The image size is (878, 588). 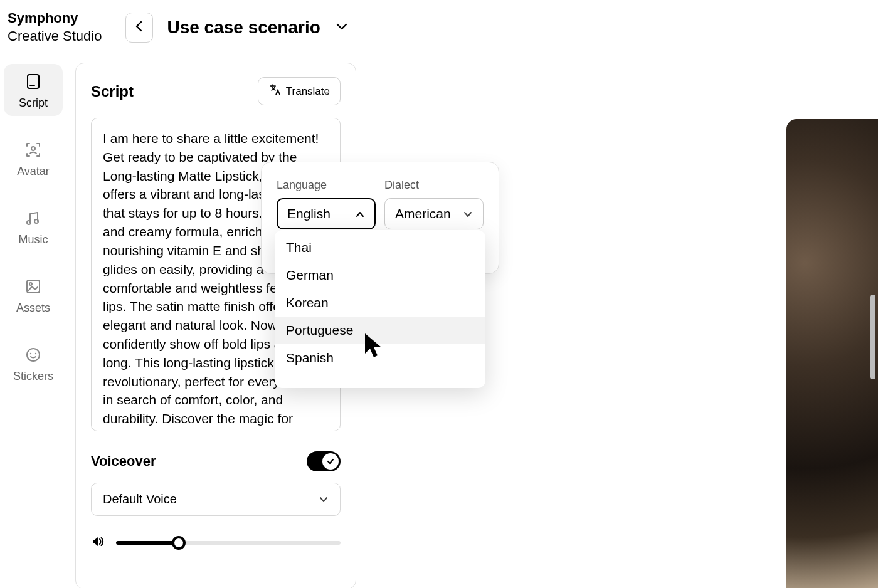 I want to click on language-option-thai: Thai, so click(x=380, y=248).